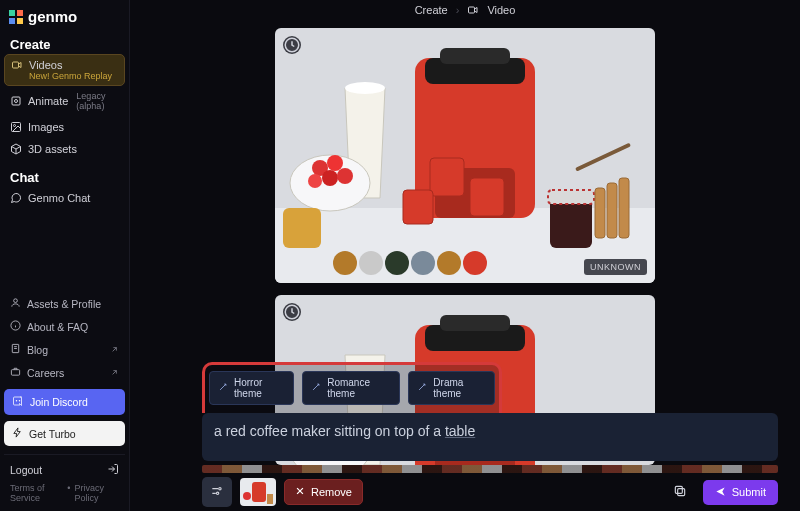  I want to click on unknown-badge: UNKNOWN, so click(616, 267).